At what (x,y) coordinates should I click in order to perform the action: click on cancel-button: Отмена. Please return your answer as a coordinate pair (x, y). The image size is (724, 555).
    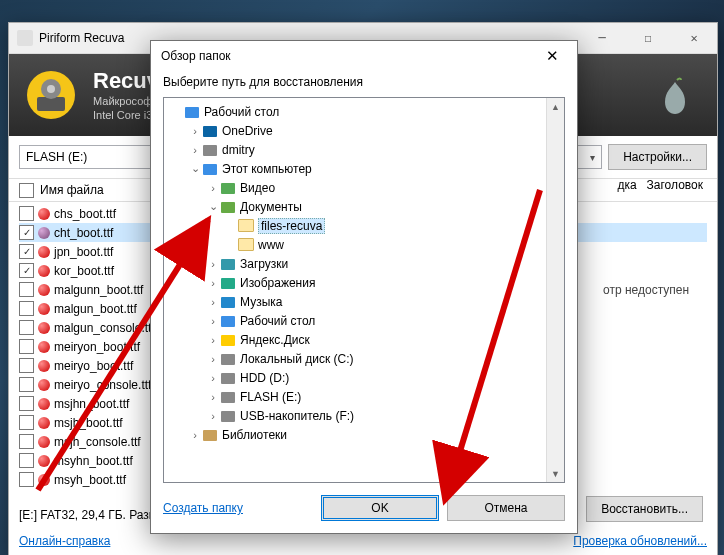
    Looking at the image, I should click on (506, 508).